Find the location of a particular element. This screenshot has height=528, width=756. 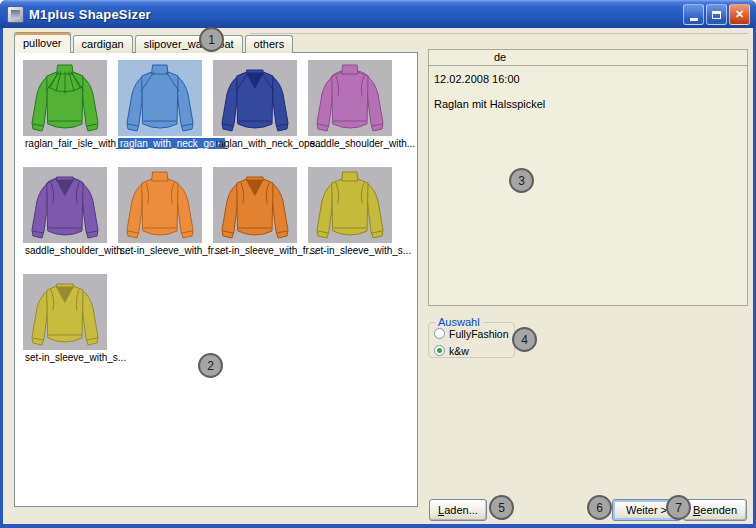

gallery-item-label: raglan_fair_isle_with_... is located at coordinates (78, 144).